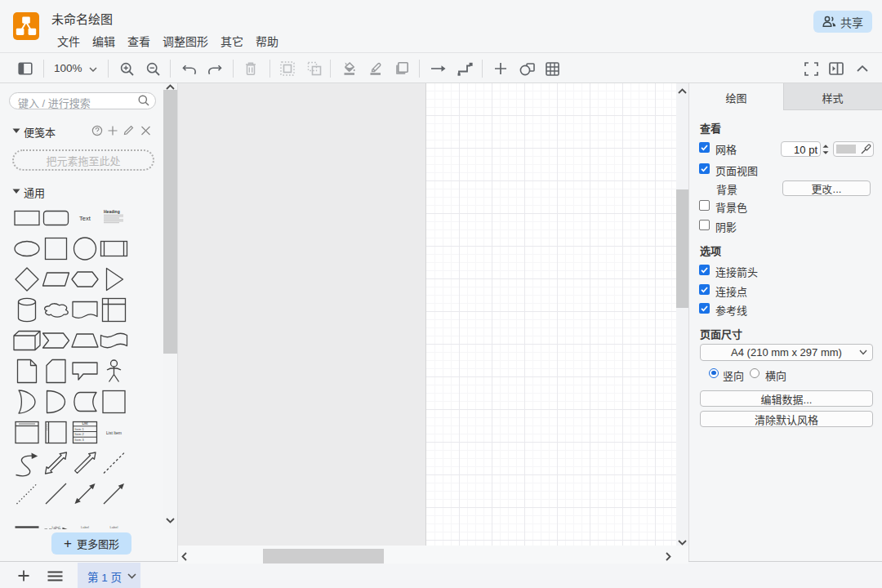 This screenshot has height=588, width=882. I want to click on svg-text: List, so click(85, 423).